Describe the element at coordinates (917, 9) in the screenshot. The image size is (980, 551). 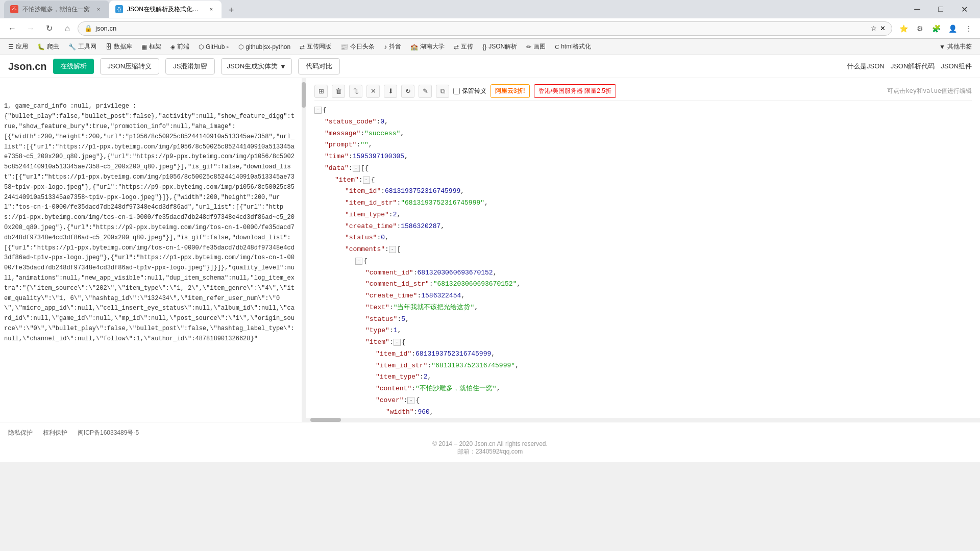
I see `minimize-button: ─` at that location.